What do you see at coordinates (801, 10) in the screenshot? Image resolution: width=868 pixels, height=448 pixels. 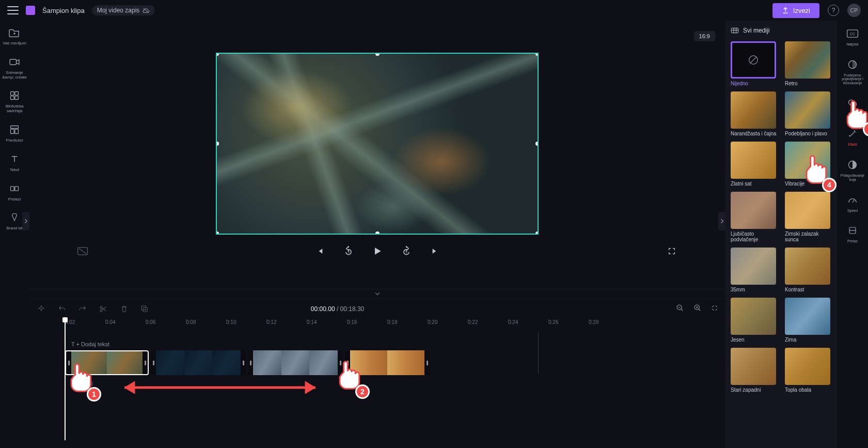 I see `export-label: Izvezi` at bounding box center [801, 10].